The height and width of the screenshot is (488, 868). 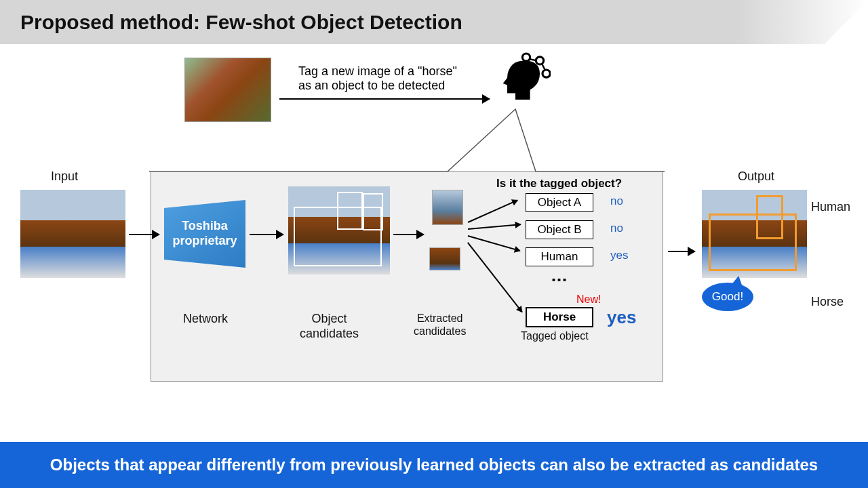 What do you see at coordinates (408, 235) in the screenshot?
I see `arrow-candidates-extracted` at bounding box center [408, 235].